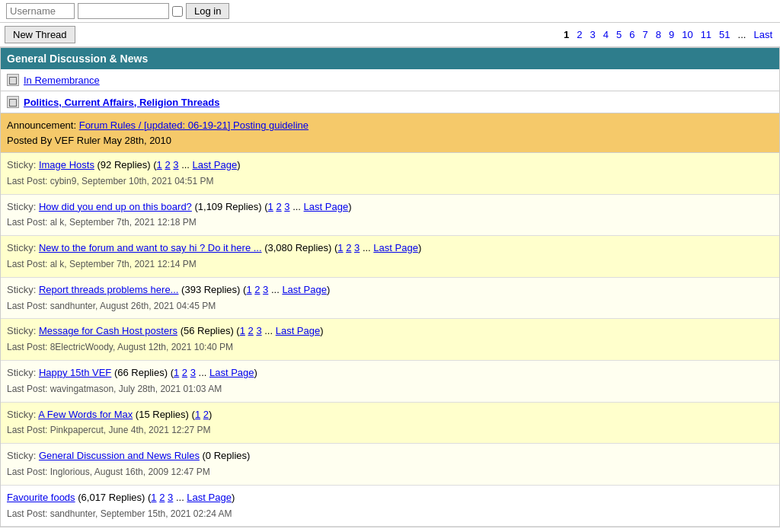 The image size is (780, 532). What do you see at coordinates (658, 35) in the screenshot?
I see `page-8: 8` at bounding box center [658, 35].